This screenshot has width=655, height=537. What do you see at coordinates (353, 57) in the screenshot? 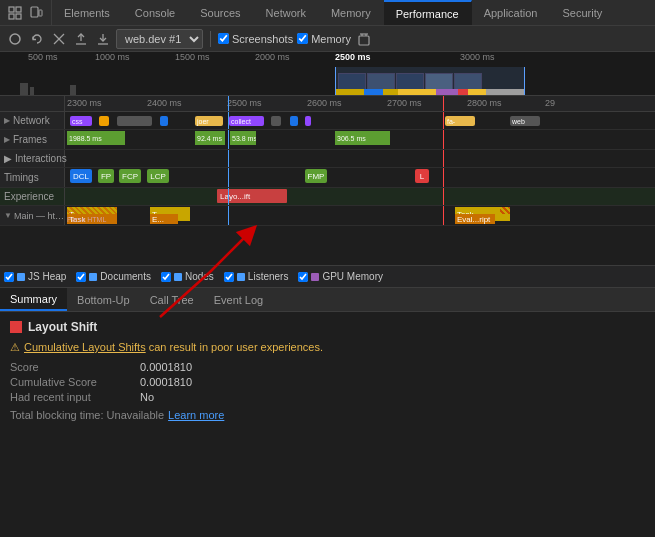
I see `time-label-2500: 2500 ms` at bounding box center [353, 57].